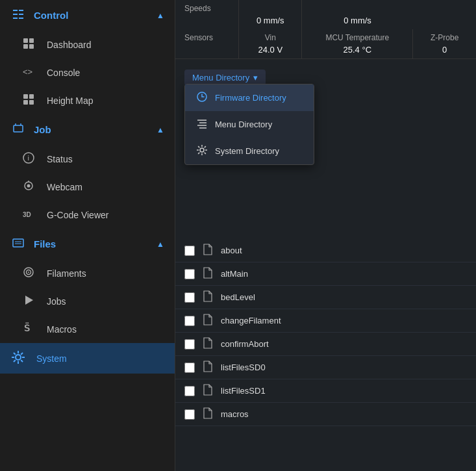 Image resolution: width=476 pixels, height=471 pixels. Describe the element at coordinates (190, 321) in the screenshot. I see `file-checkbox-changeFilament` at that location.